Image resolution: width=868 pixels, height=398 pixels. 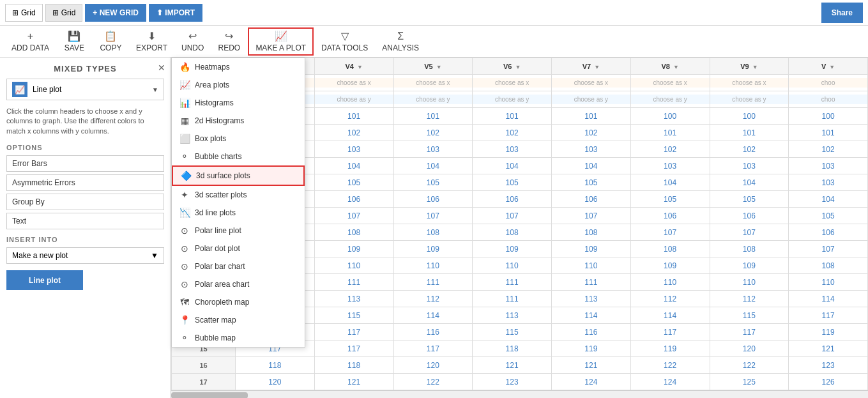 I want to click on cell-r17-c6: 124, so click(x=670, y=382).